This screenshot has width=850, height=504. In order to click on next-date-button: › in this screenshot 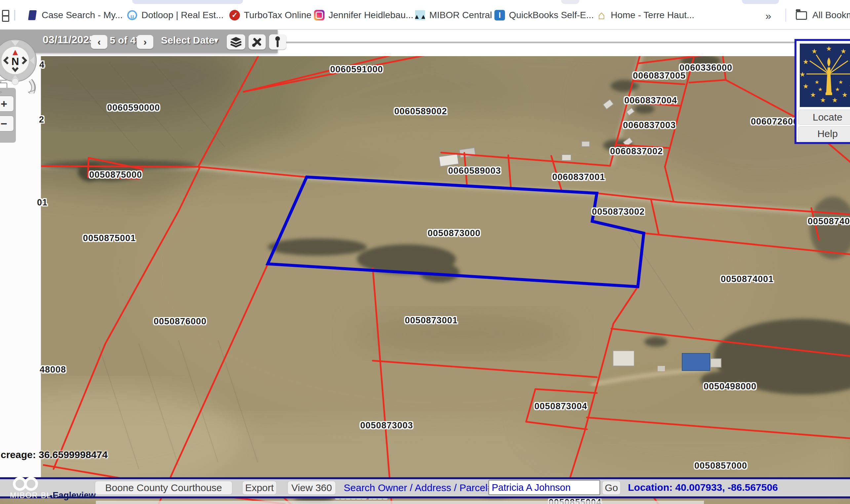, I will do `click(145, 42)`.